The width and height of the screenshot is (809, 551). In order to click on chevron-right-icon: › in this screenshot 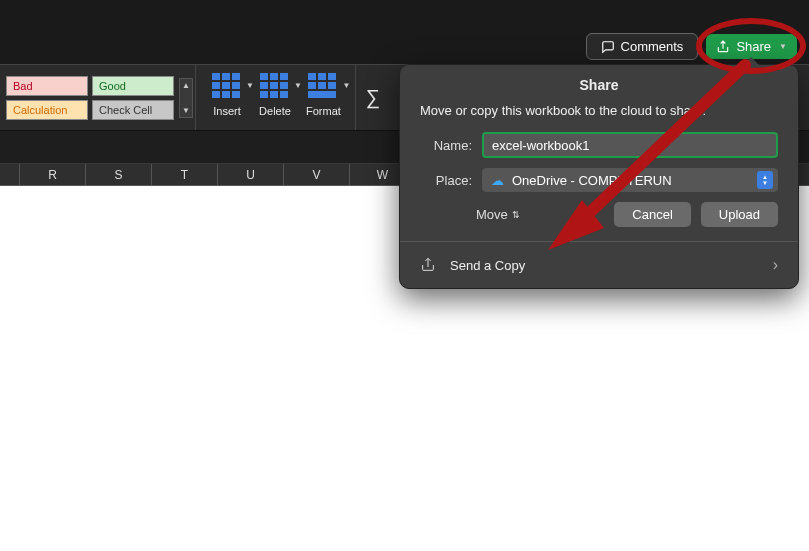, I will do `click(776, 265)`.